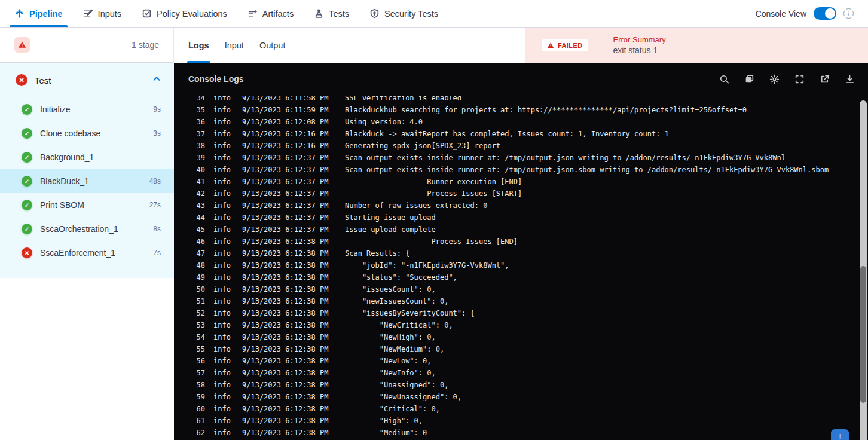  What do you see at coordinates (696, 45) in the screenshot?
I see `error-summary: FAILED Error Summary exit status 1` at bounding box center [696, 45].